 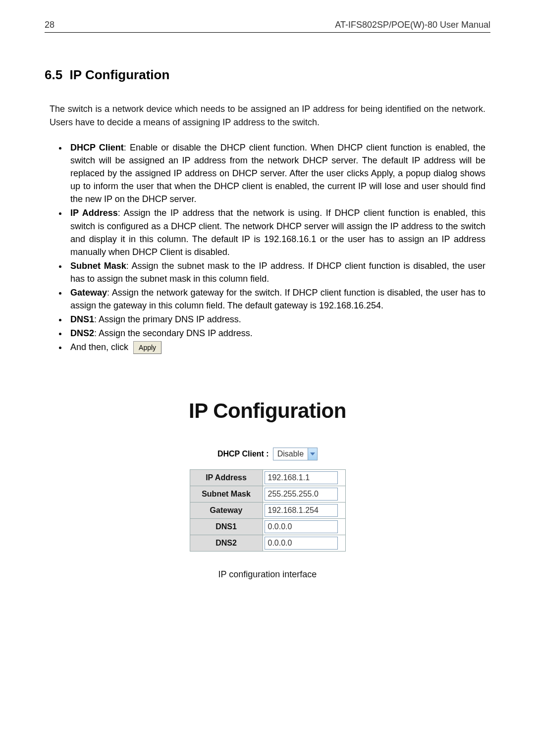 I want to click on figure-caption: IP configuration interface, so click(x=268, y=574).